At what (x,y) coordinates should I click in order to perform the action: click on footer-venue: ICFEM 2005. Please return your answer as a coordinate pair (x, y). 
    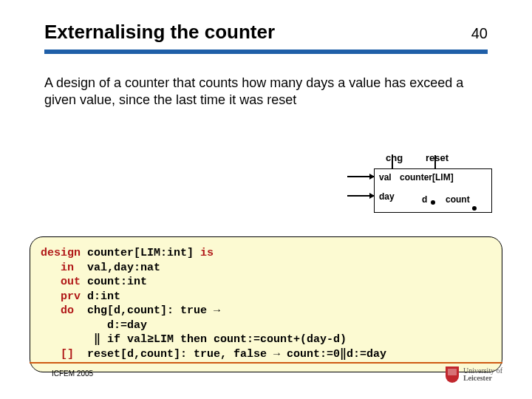
    Looking at the image, I should click on (72, 374).